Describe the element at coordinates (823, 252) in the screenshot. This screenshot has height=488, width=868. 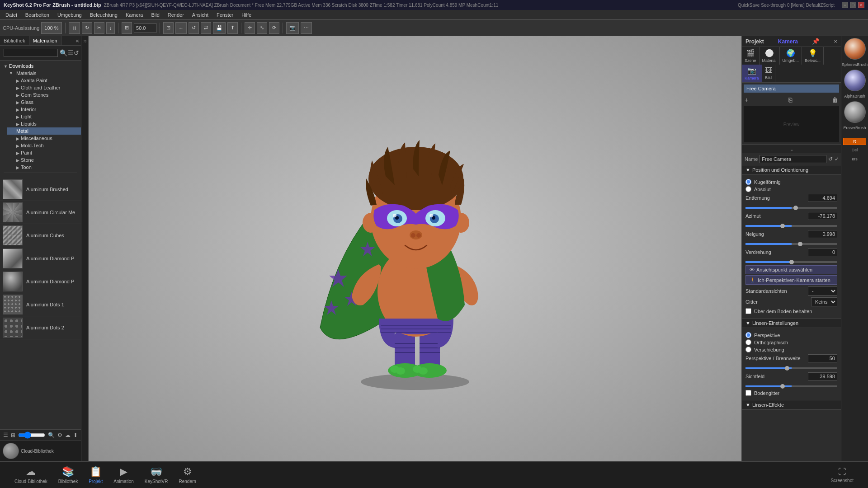
I see `verdrehung-value` at that location.